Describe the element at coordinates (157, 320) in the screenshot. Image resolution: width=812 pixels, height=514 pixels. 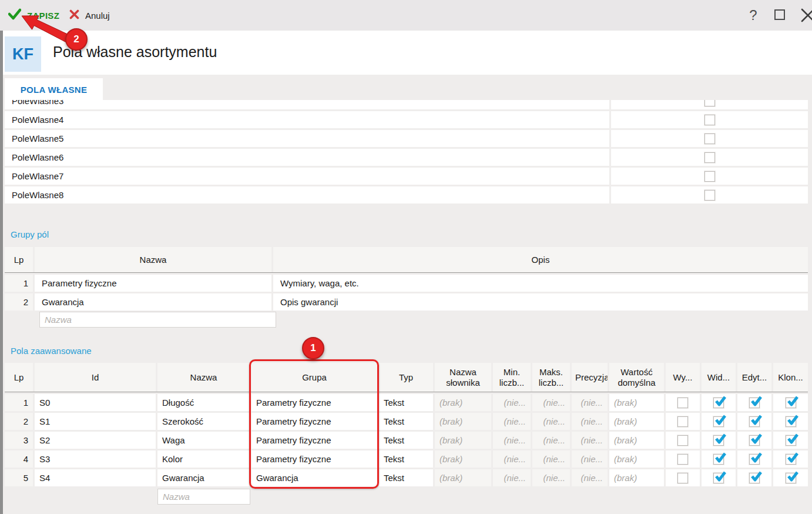
I see `groups-new-row-input` at that location.